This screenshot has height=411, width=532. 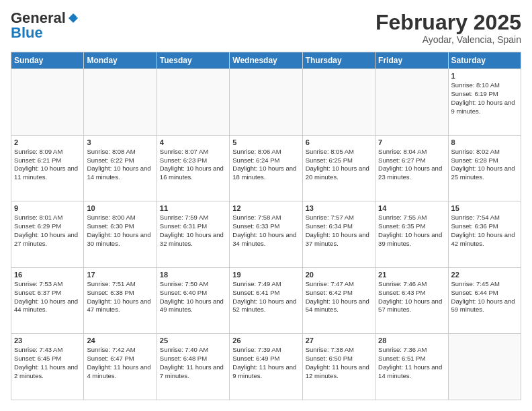 What do you see at coordinates (339, 301) in the screenshot?
I see `calendar-cell: 20Sunrise: 7:47 AM Sunset: 6:42 PM Dayli…` at bounding box center [339, 301].